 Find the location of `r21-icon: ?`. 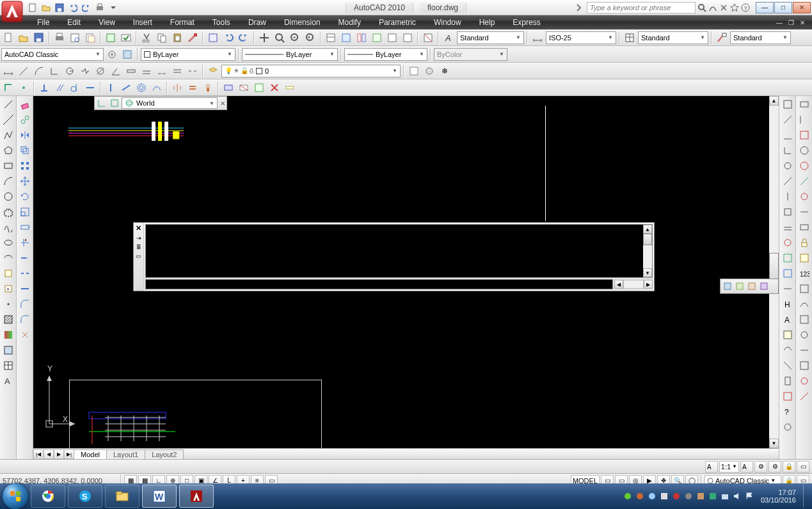

r21-icon: ? is located at coordinates (788, 412).